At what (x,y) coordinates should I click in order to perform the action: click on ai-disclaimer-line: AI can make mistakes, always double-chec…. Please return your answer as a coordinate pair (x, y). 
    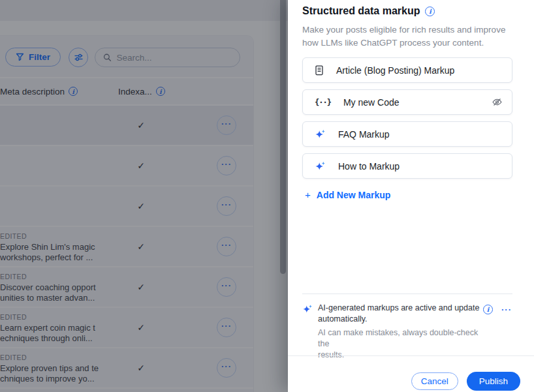
    Looking at the image, I should click on (401, 339).